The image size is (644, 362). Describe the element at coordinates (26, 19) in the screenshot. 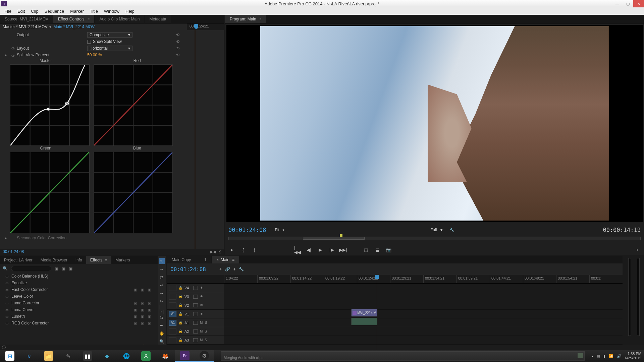

I see `tab-source: Source: MVI_2214.MOV` at that location.